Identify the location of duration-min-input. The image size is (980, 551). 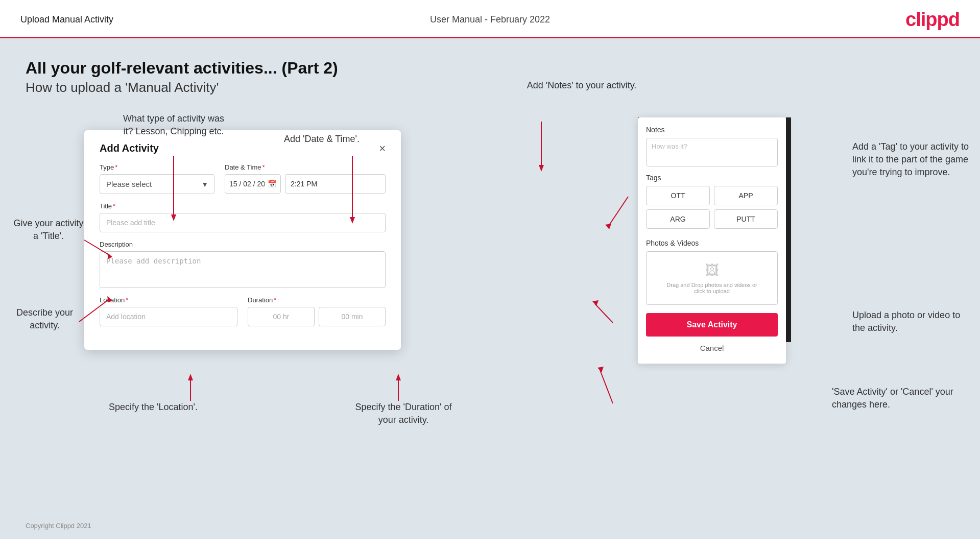
(352, 317).